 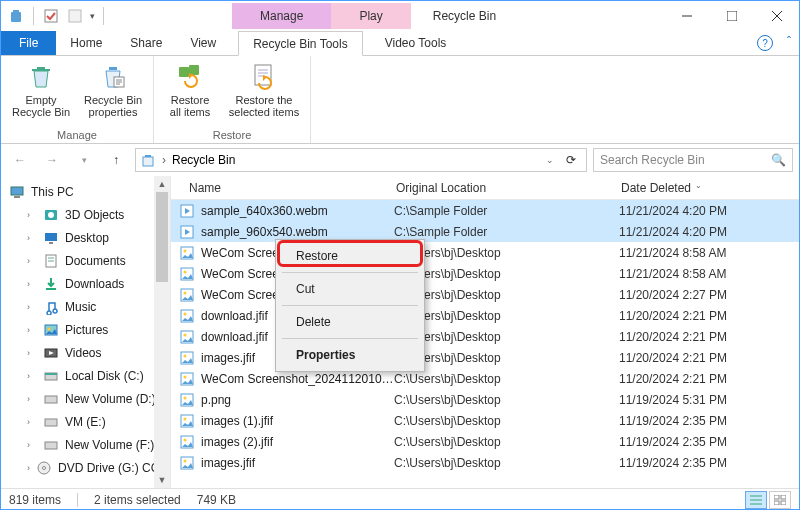 I want to click on desktop-icon, so click(x=51, y=238).